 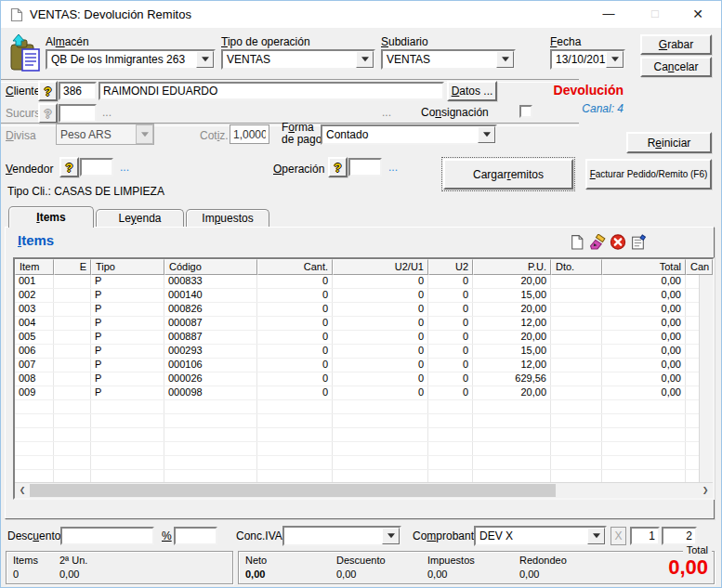 What do you see at coordinates (357, 323) in the screenshot?
I see `table-row: 004P00008700012,000,00` at bounding box center [357, 323].